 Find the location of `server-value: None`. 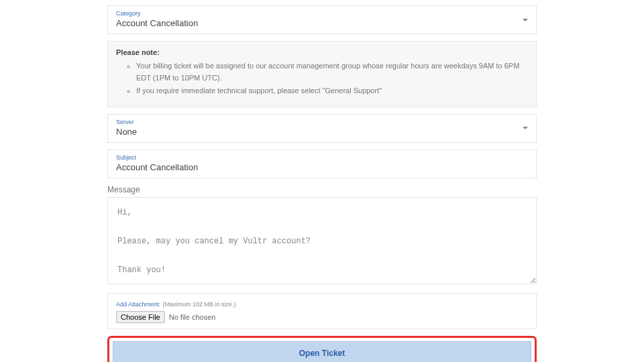

server-value: None is located at coordinates (126, 131).